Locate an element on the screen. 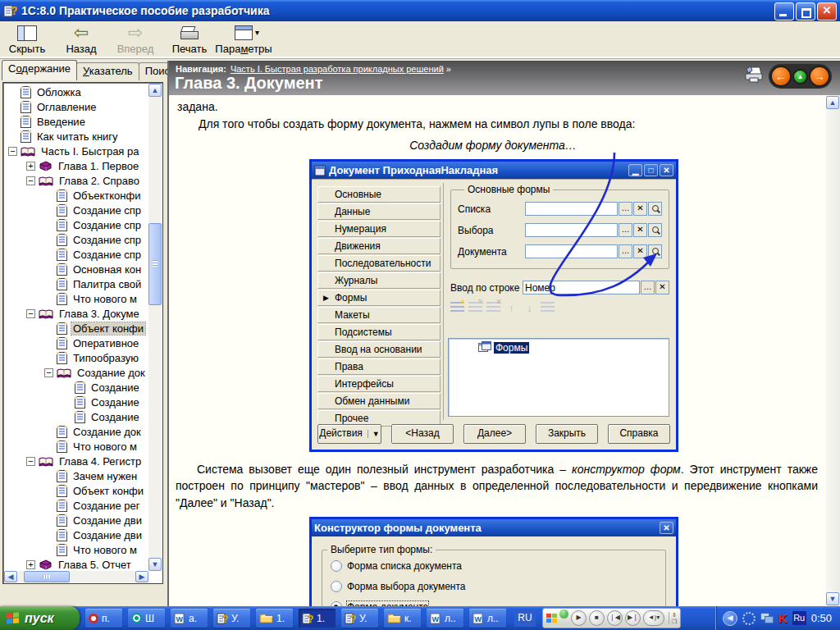  tree-item: Создание док is located at coordinates (77, 431).